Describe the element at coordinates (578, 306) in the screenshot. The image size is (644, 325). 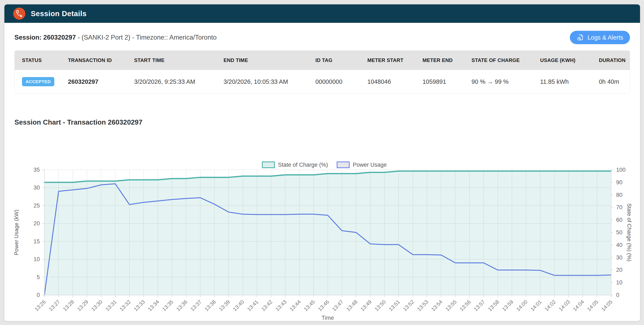
I see `svg-text: 14:04` at that location.